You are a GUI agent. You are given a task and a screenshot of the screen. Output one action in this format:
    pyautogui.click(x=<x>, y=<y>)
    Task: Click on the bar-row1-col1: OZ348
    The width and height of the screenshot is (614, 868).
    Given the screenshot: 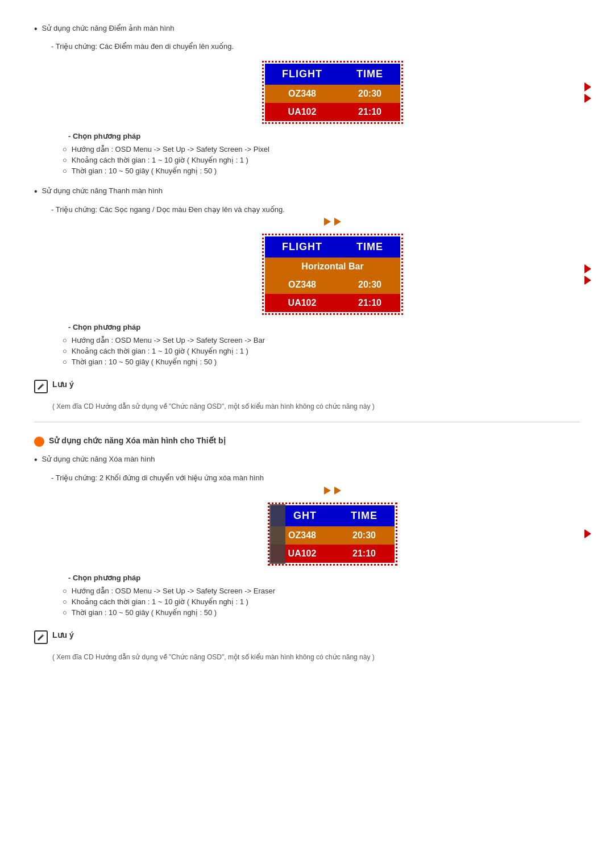 What is the action you would take?
    pyautogui.click(x=302, y=285)
    